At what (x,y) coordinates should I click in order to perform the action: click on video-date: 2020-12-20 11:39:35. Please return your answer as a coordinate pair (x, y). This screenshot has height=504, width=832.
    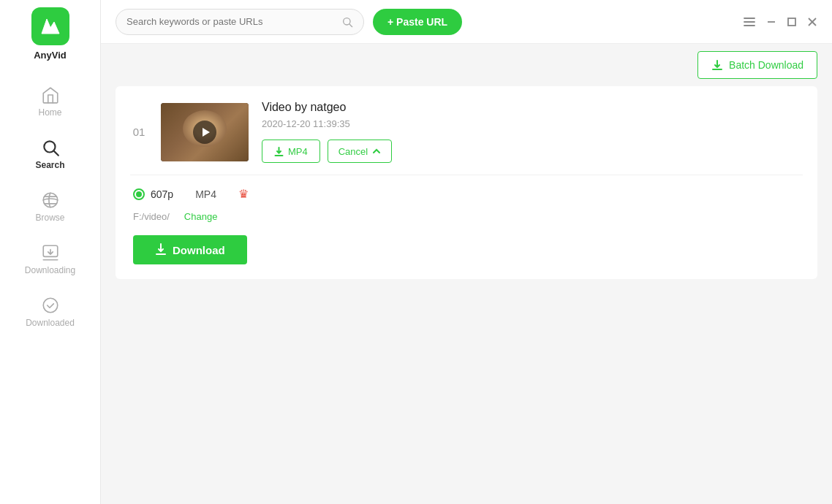
    Looking at the image, I should click on (532, 124).